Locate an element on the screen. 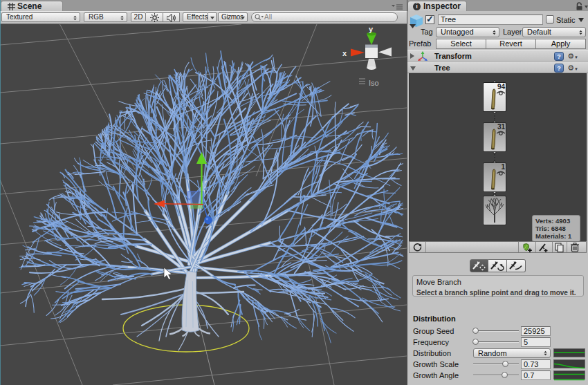 The width and height of the screenshot is (588, 385). svg-text: Iso is located at coordinates (374, 83).